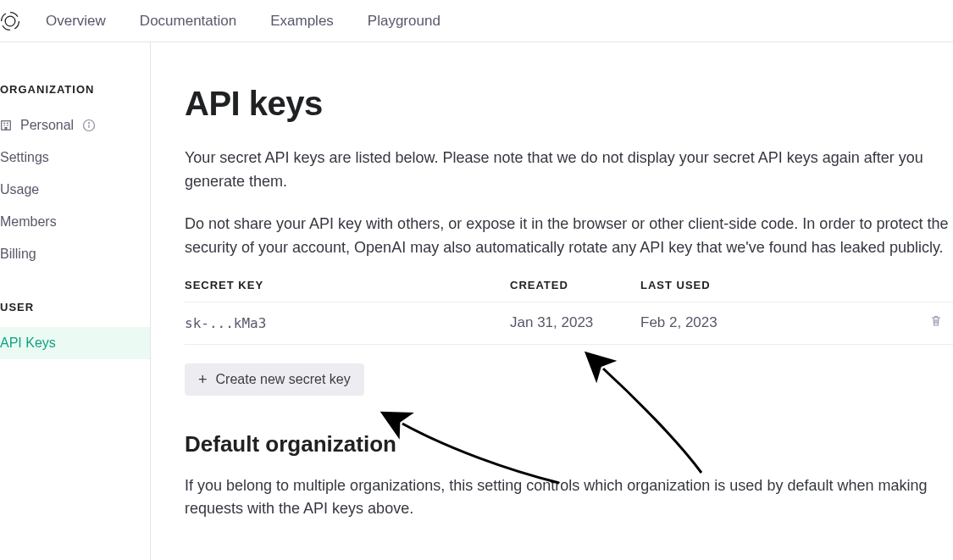  I want to click on info-icon, so click(89, 125).